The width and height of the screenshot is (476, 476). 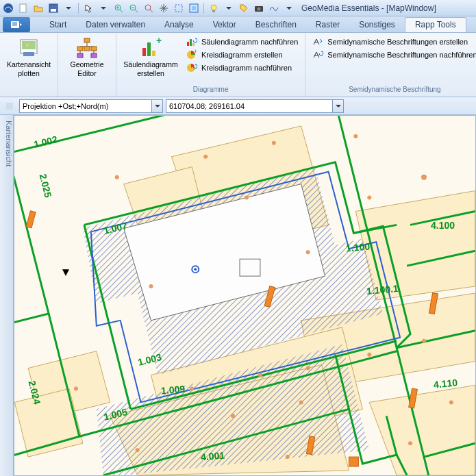 I want to click on plot-label: Kartenansicht plotten, so click(x=29, y=68).